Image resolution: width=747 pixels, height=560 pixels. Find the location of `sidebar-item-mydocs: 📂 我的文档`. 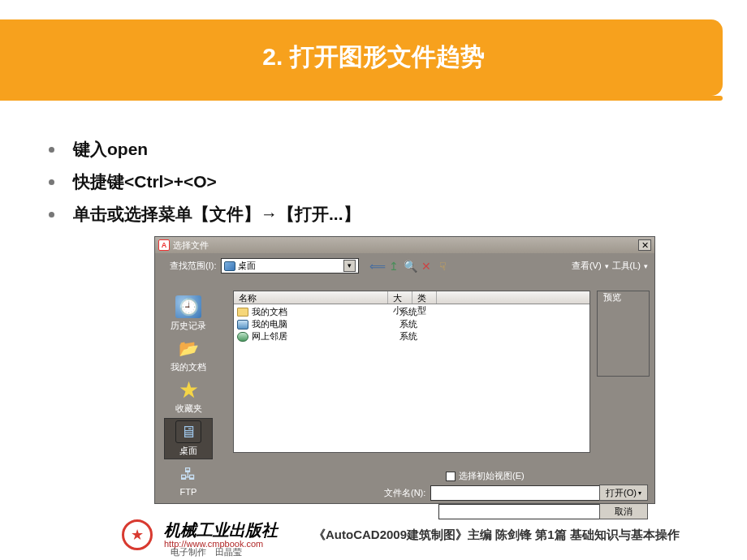

sidebar-item-mydocs: 📂 我的文档 is located at coordinates (188, 355).